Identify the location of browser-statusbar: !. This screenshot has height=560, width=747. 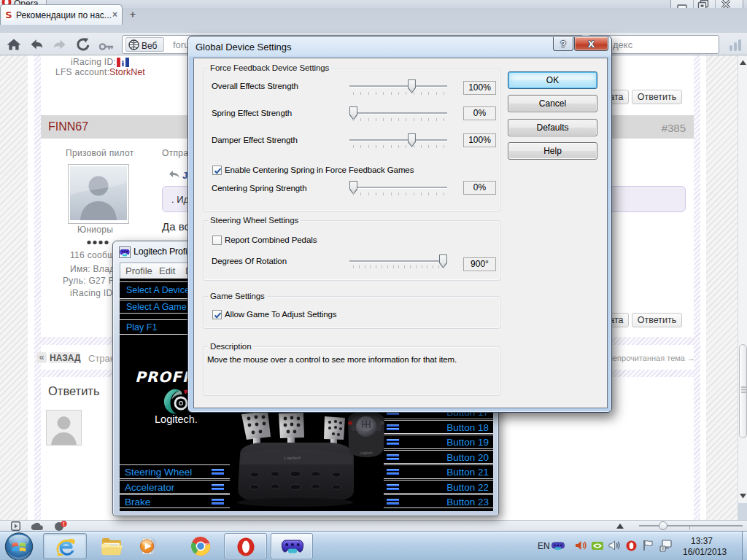
(374, 525).